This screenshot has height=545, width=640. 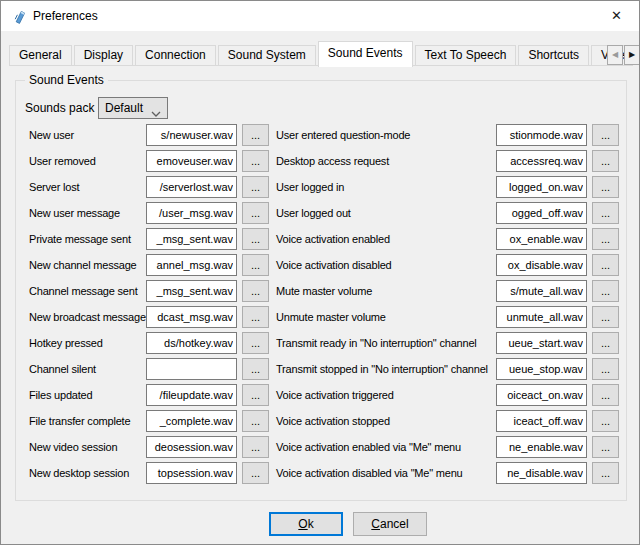 What do you see at coordinates (333, 239) in the screenshot?
I see `event-label: Voice activation enabled` at bounding box center [333, 239].